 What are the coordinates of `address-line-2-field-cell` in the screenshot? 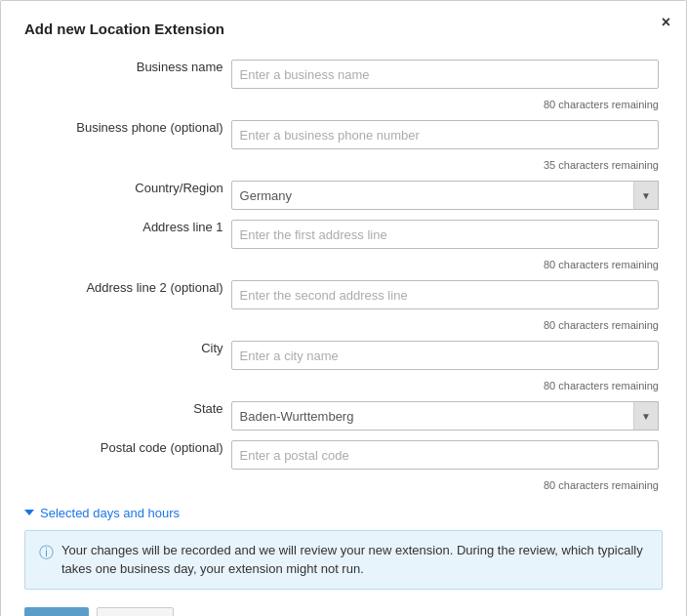 It's located at (445, 295).